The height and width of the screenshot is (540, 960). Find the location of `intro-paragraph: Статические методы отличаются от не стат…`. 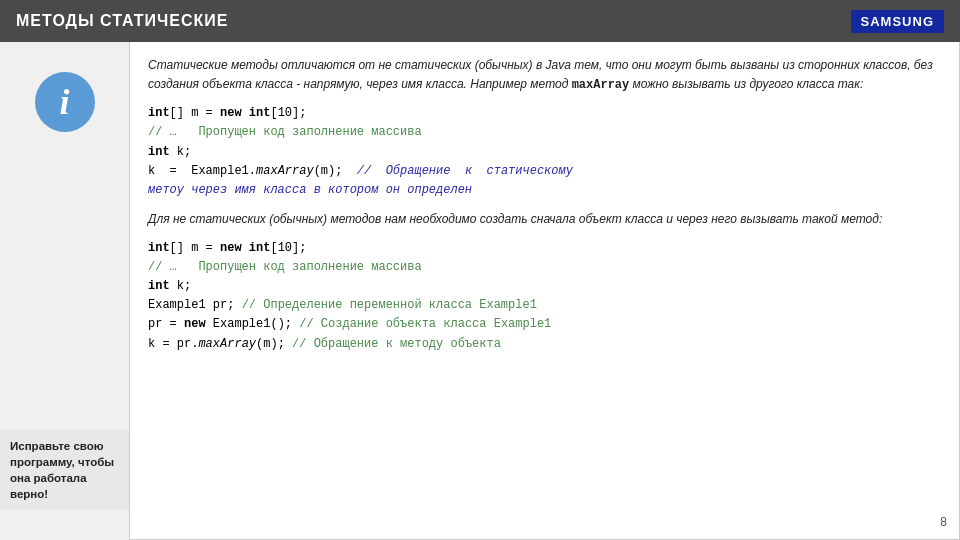

intro-paragraph: Статические методы отличаются от не стат… is located at coordinates (544, 75).